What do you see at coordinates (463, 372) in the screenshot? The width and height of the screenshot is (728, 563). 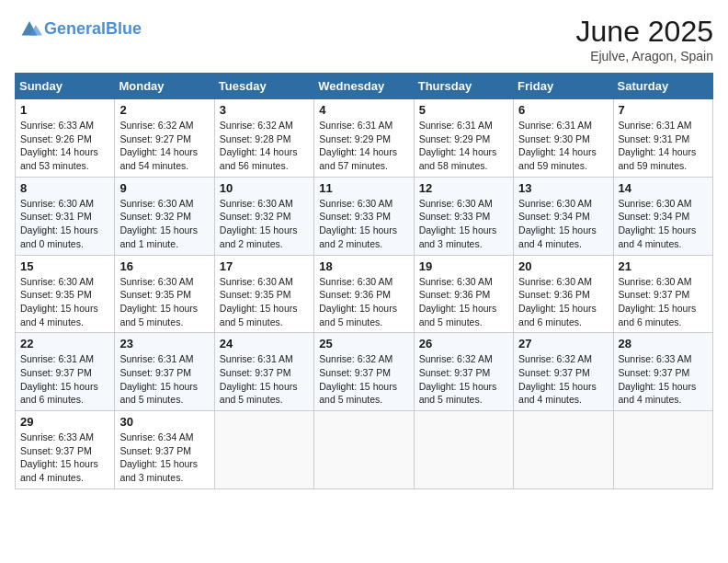 I see `table-row: 26 Sunrise: 6:32 AM Sunset: 9:37 PM Dayl…` at bounding box center [463, 372].